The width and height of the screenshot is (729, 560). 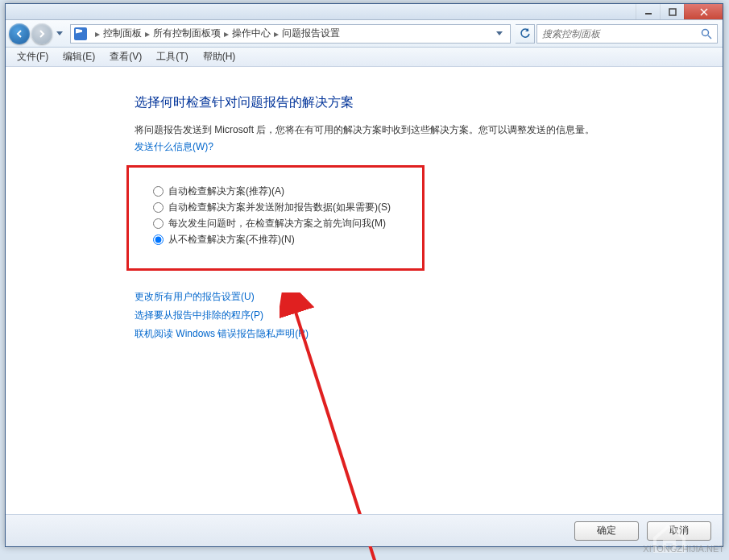 I want to click on close-button, so click(x=703, y=11).